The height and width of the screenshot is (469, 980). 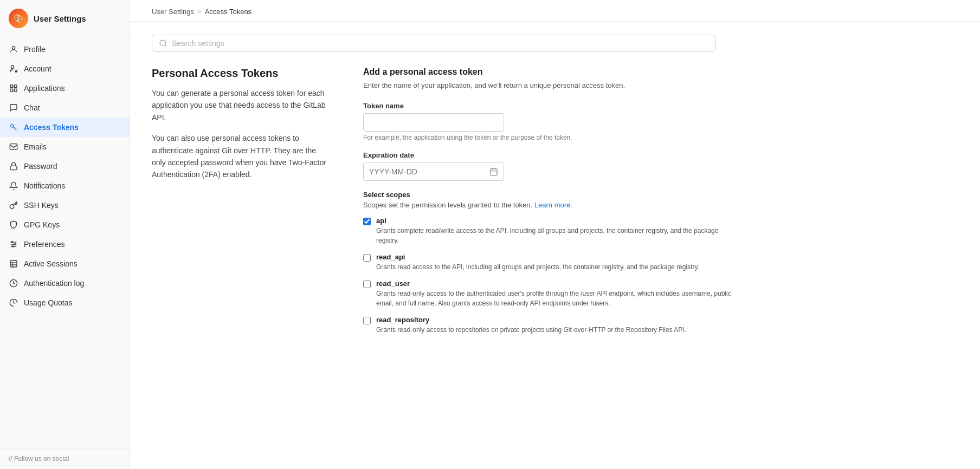 I want to click on section-desc-1: You can generate a personal access token…, so click(x=241, y=105).